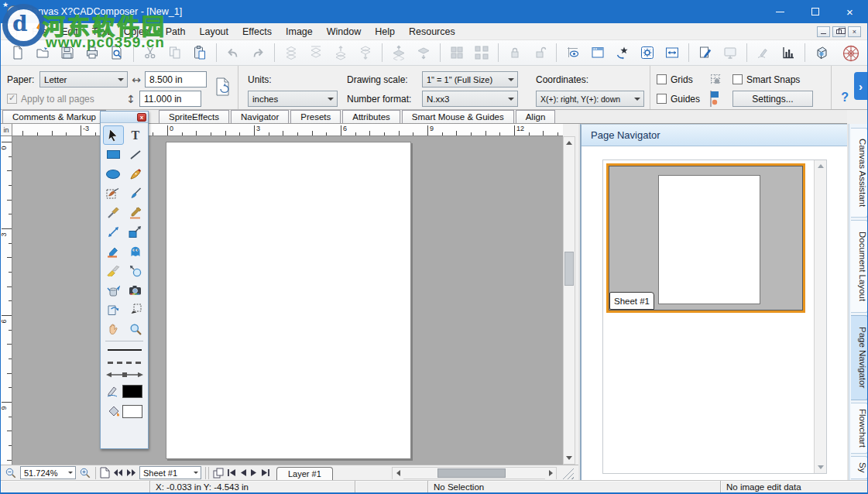  What do you see at coordinates (859, 173) in the screenshot?
I see `side-tab-canvas-assistant: Canvas Assistant` at bounding box center [859, 173].